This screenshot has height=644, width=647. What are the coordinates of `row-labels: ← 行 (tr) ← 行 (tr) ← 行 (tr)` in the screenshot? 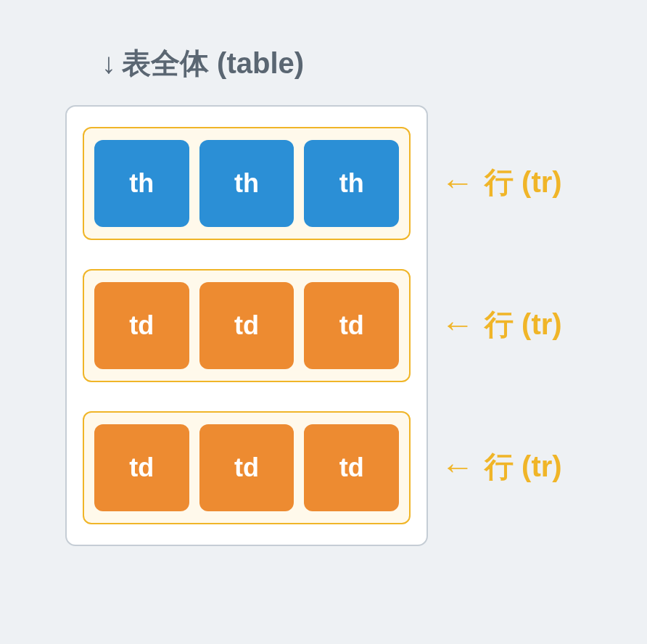 It's located at (502, 314).